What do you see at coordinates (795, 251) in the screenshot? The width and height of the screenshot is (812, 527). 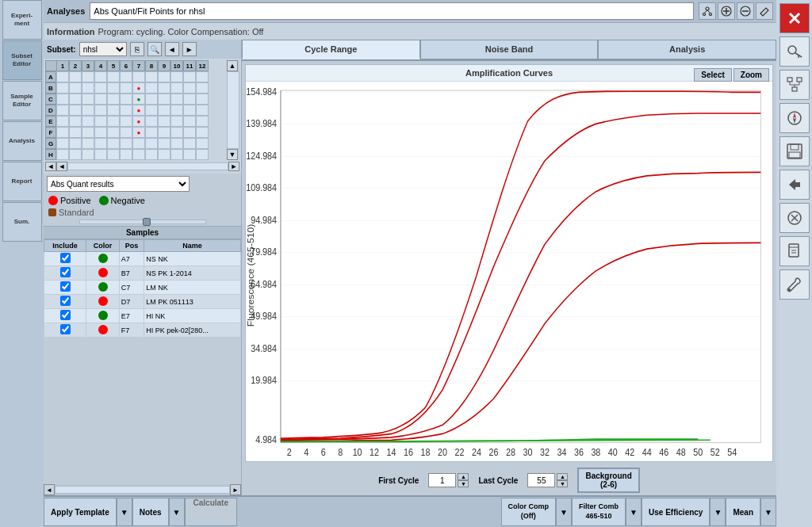 I see `doc-icon` at bounding box center [795, 251].